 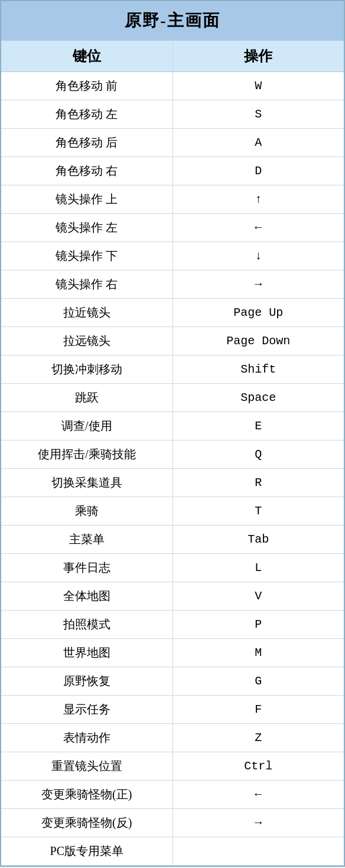 I want to click on action-cell: Page Down, so click(x=258, y=341).